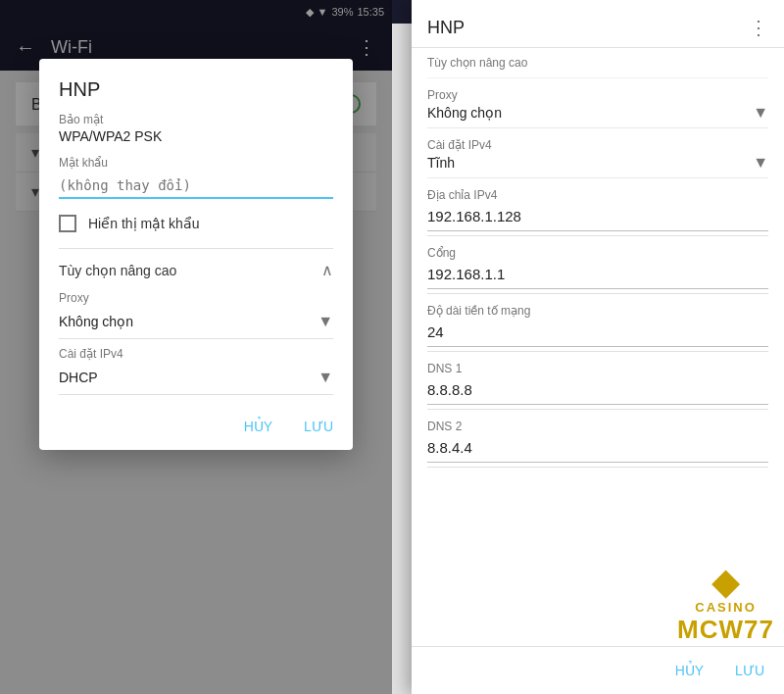  I want to click on gateway-section: Cổng 192.168.1.1, so click(598, 265).